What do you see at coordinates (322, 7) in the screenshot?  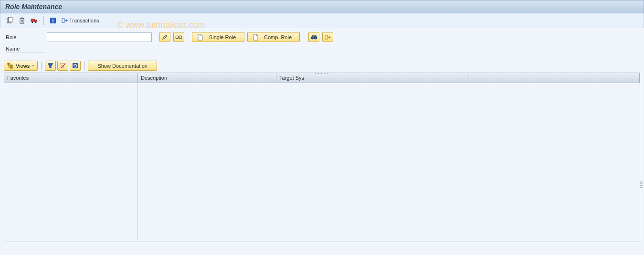 I see `title-bar: Role Maintenance` at bounding box center [322, 7].